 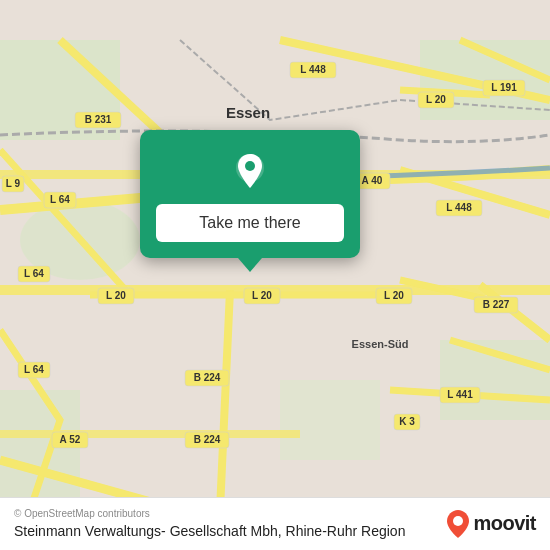 What do you see at coordinates (504, 88) in the screenshot?
I see `svg-text: L 191` at bounding box center [504, 88].